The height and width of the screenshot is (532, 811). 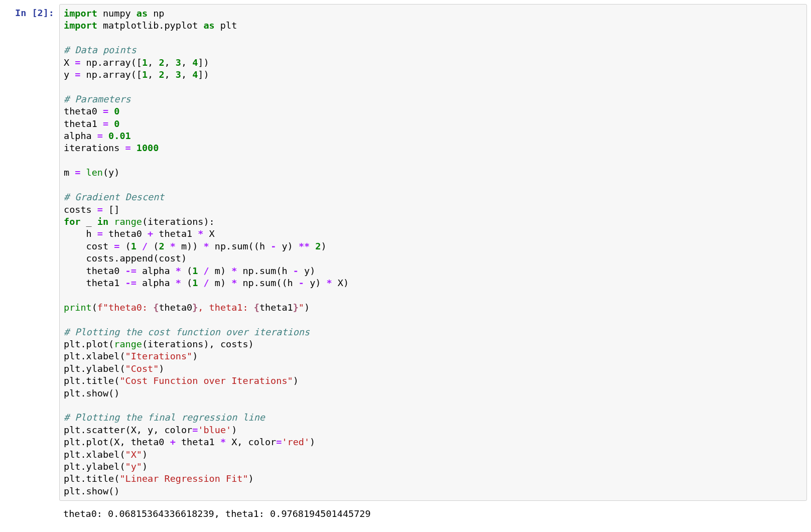 I want to click on code-token: m)), so click(x=190, y=246).